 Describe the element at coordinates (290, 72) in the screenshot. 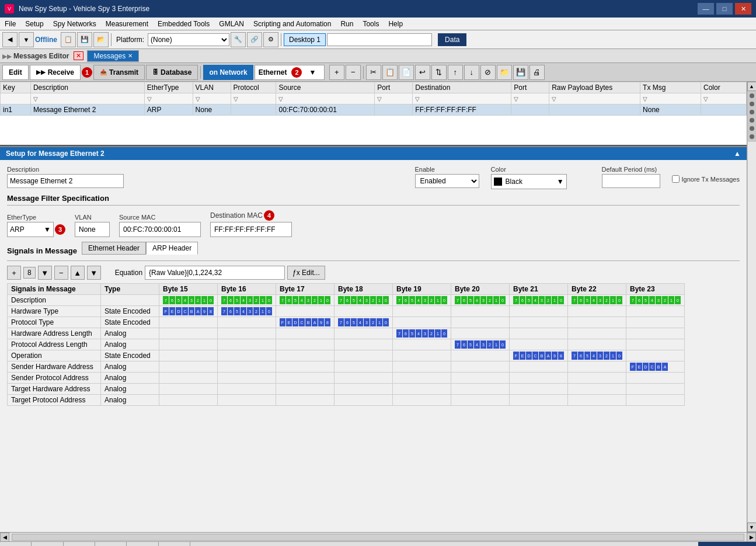

I see `ethernet-dropdown: Ethernet 2 ▼` at that location.